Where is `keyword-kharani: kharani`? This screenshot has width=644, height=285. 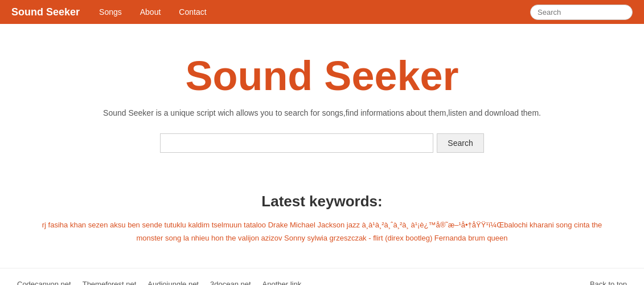
keyword-kharani: kharani is located at coordinates (542, 225).